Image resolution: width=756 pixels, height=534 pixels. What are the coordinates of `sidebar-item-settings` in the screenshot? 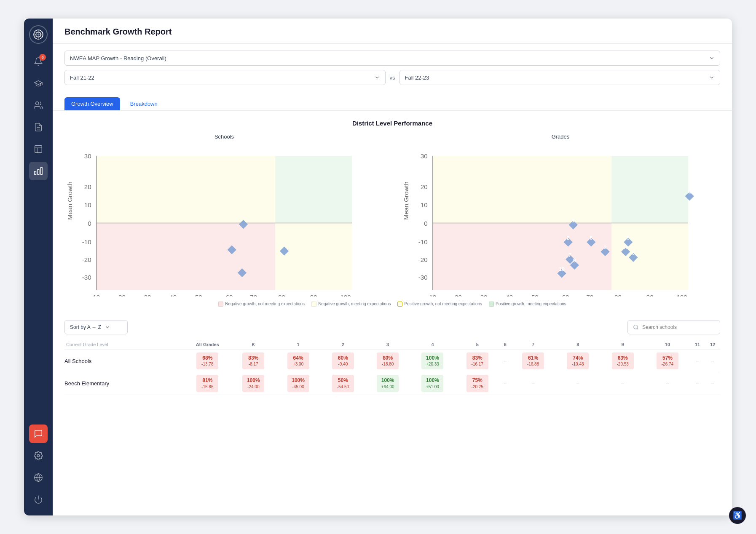 It's located at (38, 456).